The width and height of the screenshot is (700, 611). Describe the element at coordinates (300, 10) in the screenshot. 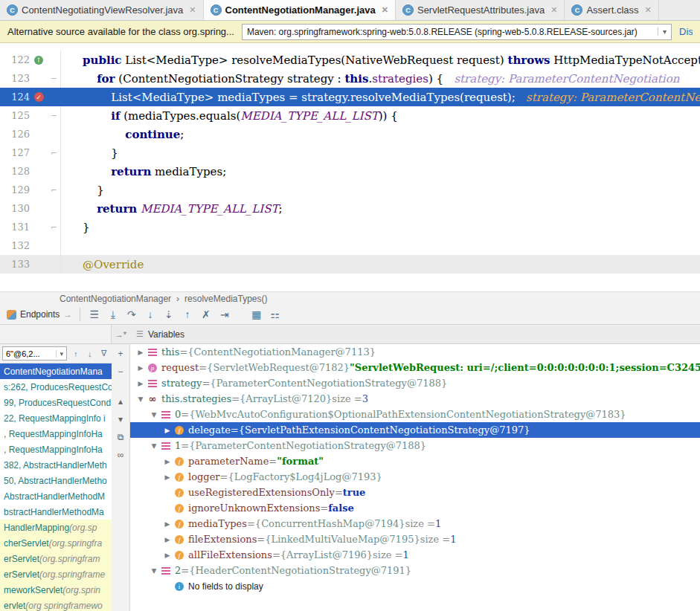

I see `editor-tab: CContentNegotiationManager.java✕` at that location.